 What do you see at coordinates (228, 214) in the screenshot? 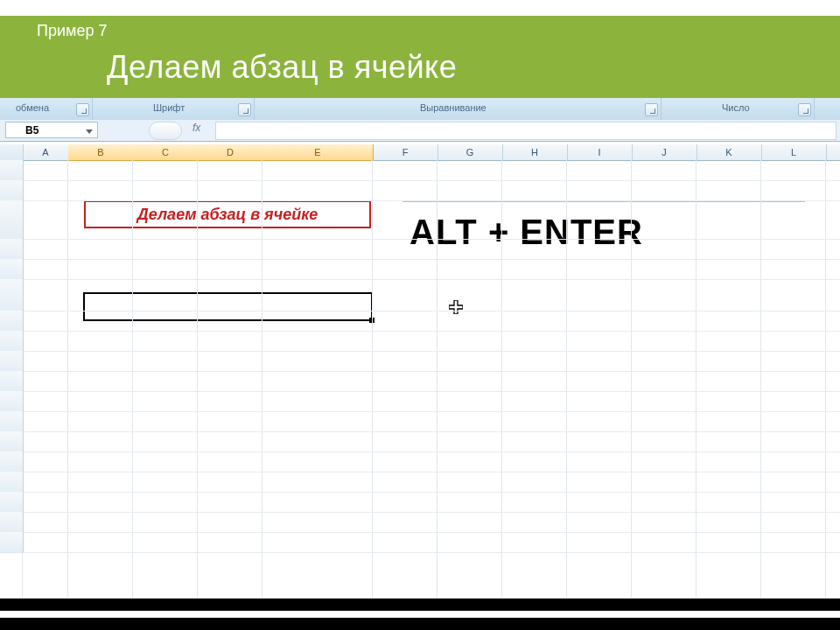
I see `cell-b2-merged: Делаем абзац в ячейке` at bounding box center [228, 214].